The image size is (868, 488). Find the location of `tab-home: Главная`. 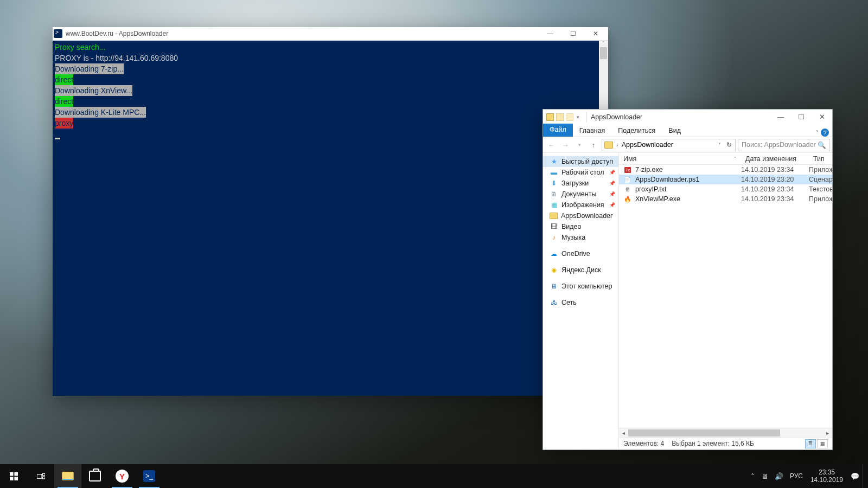

tab-home: Главная is located at coordinates (592, 131).